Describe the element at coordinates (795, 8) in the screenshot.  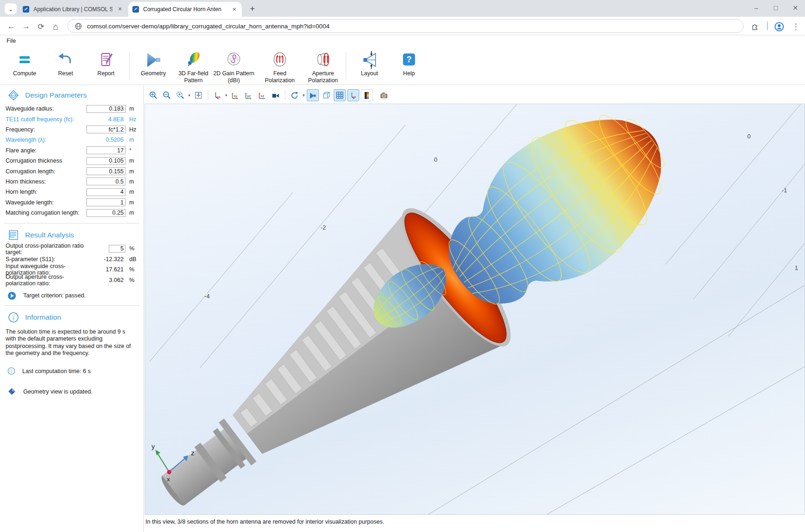
I see `window-close-button: ✕` at that location.